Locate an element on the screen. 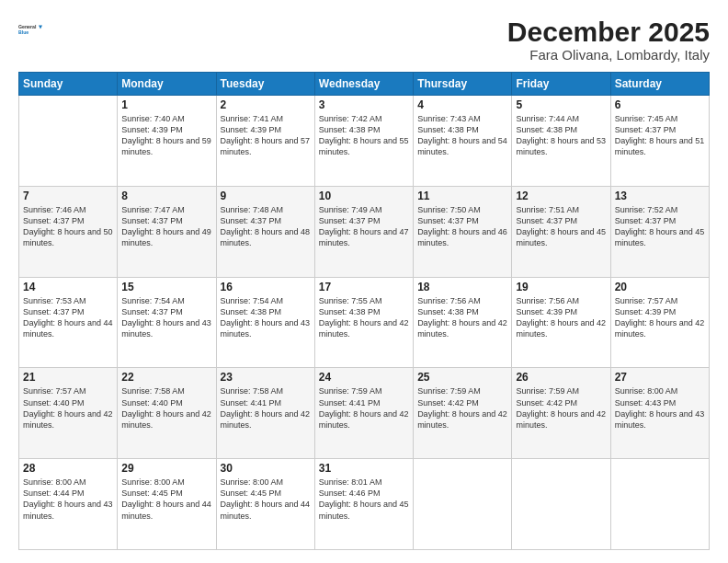  cell-info: Sunrise: 7:54 AMSunset: 4:38 PMDaylight:… is located at coordinates (266, 317).